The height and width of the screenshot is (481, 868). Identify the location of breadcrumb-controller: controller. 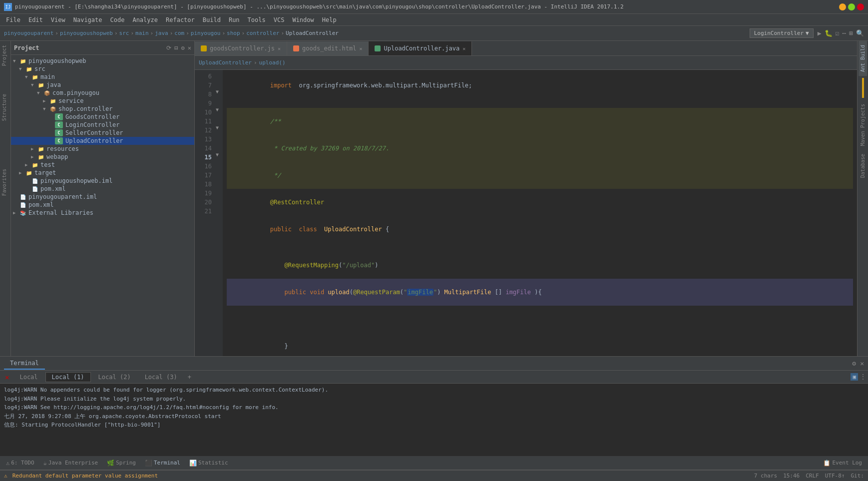
(263, 33).